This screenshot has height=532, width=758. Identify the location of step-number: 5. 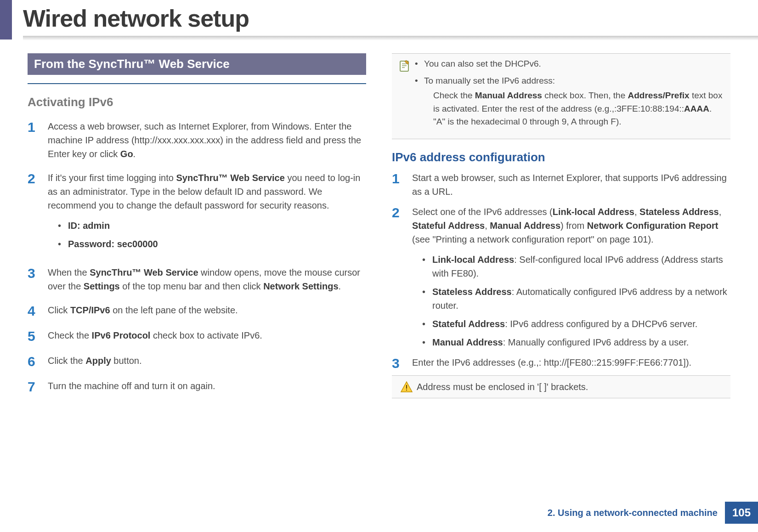
(38, 336).